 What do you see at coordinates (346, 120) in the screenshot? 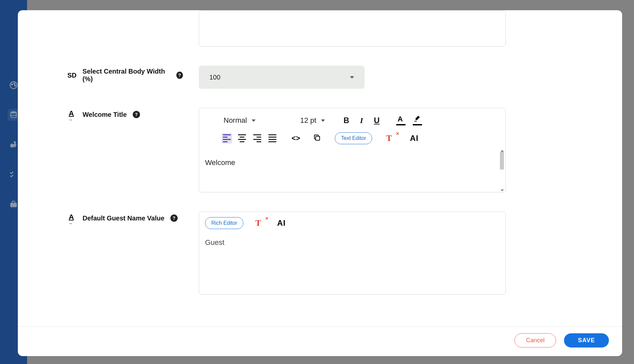
I see `bold-button: B` at bounding box center [346, 120].